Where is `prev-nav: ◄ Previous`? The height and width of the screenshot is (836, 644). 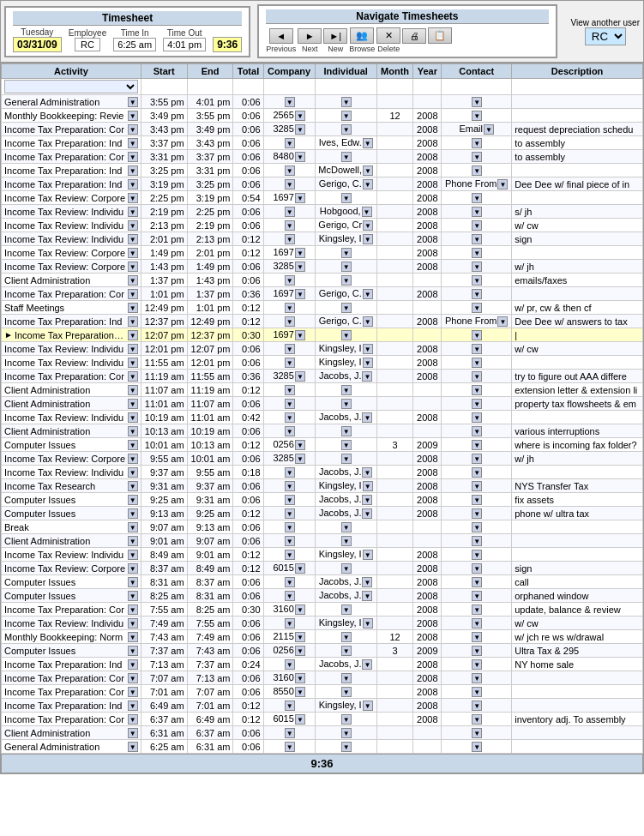
prev-nav: ◄ Previous is located at coordinates (281, 41).